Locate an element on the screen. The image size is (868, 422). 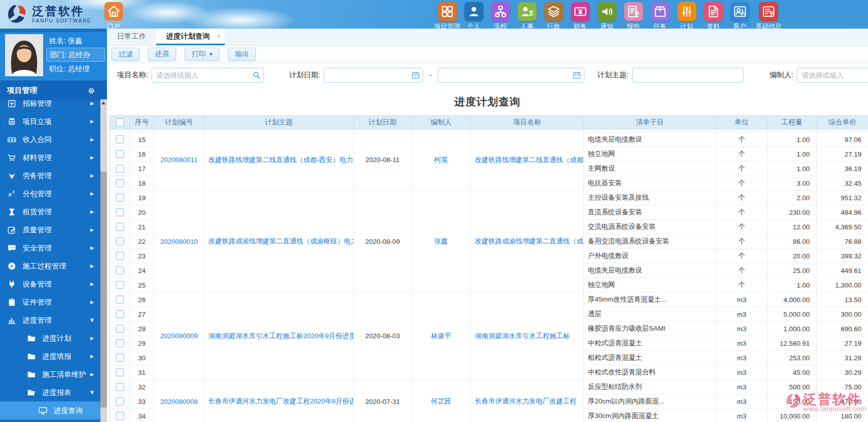
project-name-link: 改建铁路成渝线增建第二直通线（成渝枢纽）电力线 is located at coordinates (529, 241).